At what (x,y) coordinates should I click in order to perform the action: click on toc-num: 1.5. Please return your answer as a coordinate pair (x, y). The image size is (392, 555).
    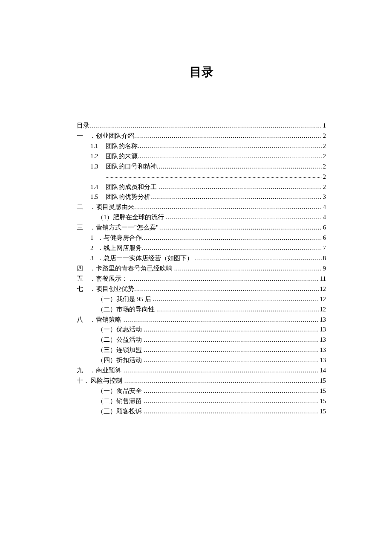
    Looking at the image, I should click on (98, 197).